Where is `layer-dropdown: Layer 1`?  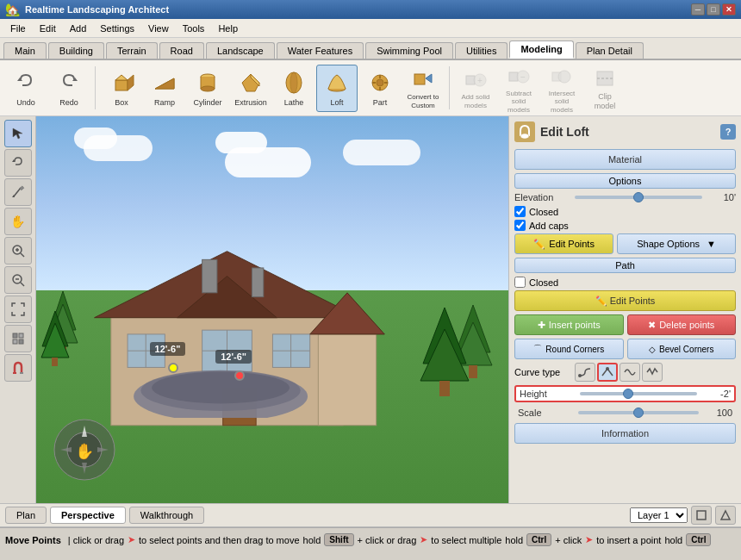 layer-dropdown: Layer 1 is located at coordinates (658, 515).